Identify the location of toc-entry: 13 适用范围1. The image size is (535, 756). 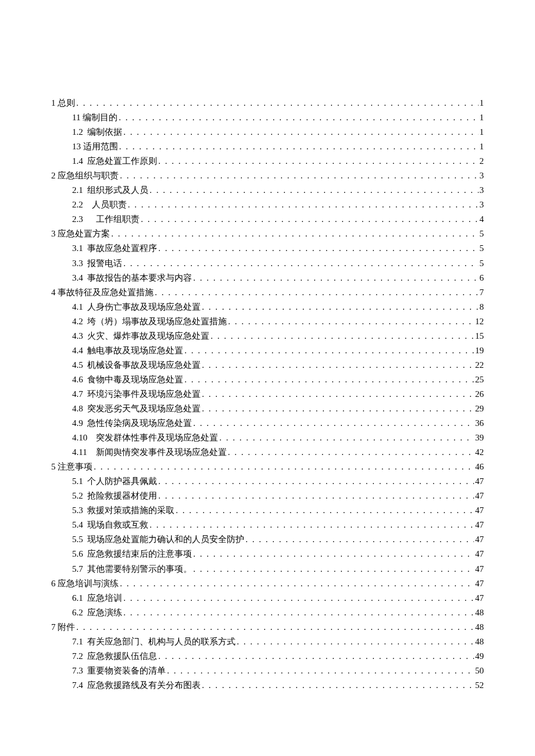
(268, 146).